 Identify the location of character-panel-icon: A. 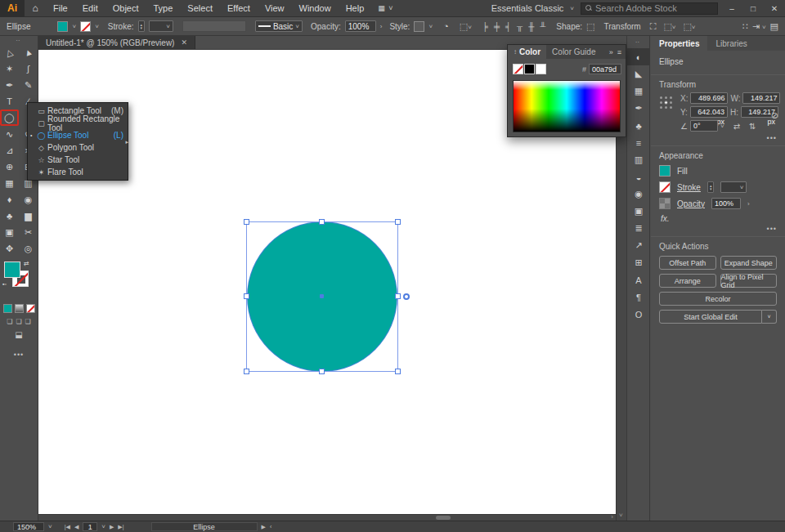
(639, 279).